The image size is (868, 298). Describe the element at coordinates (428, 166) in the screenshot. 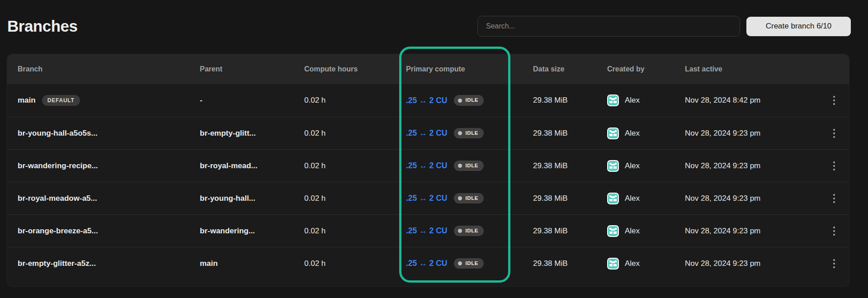

I see `table-row: br-wandering-recipe... br-royal-mead... …` at that location.